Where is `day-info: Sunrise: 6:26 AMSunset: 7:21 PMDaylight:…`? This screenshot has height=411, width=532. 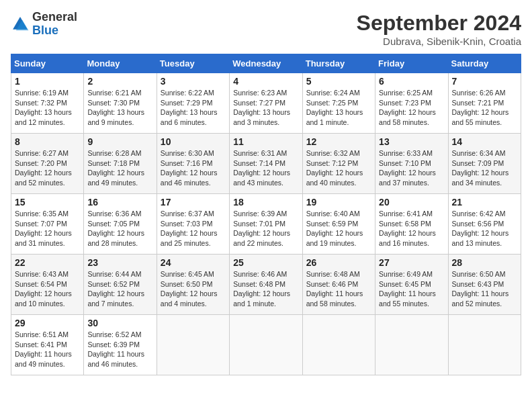
day-info: Sunrise: 6:26 AMSunset: 7:21 PMDaylight:… is located at coordinates (485, 107).